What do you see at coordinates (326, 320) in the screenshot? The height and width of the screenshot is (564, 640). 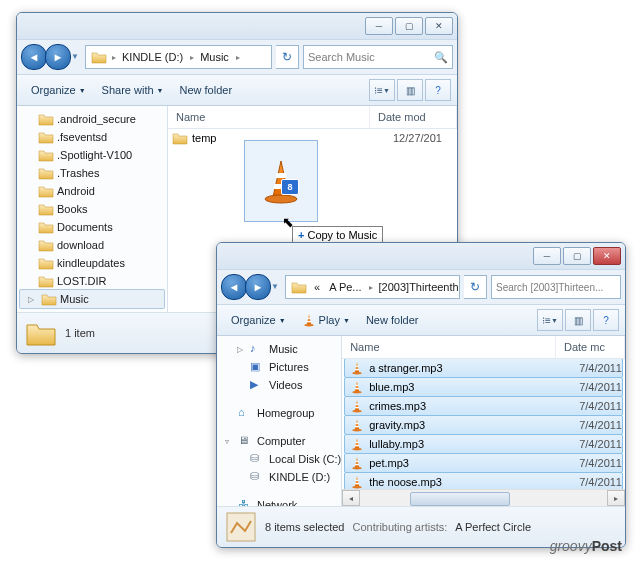 I see `play-button: Play▼` at bounding box center [326, 320].